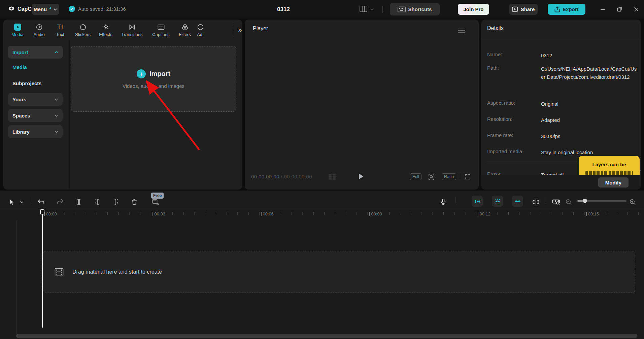 The width and height of the screenshot is (644, 339). What do you see at coordinates (11, 202) in the screenshot?
I see `select-tool-button` at bounding box center [11, 202].